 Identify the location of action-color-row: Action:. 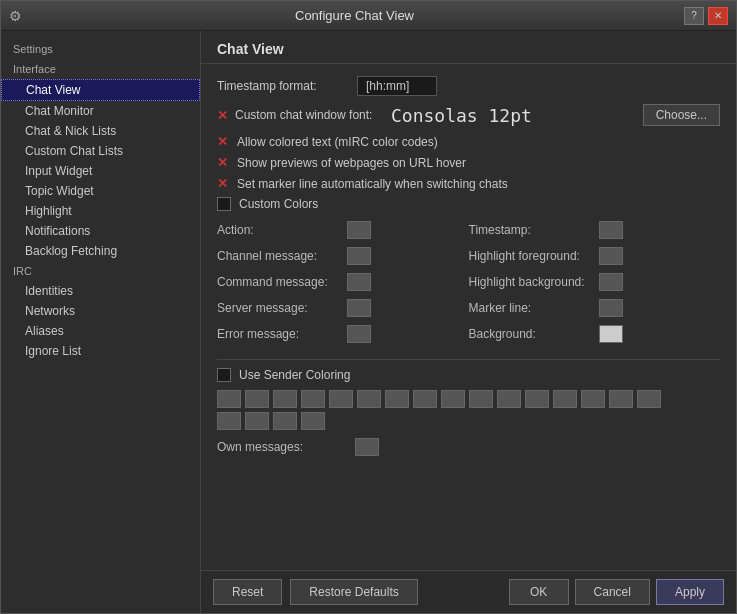
(343, 230).